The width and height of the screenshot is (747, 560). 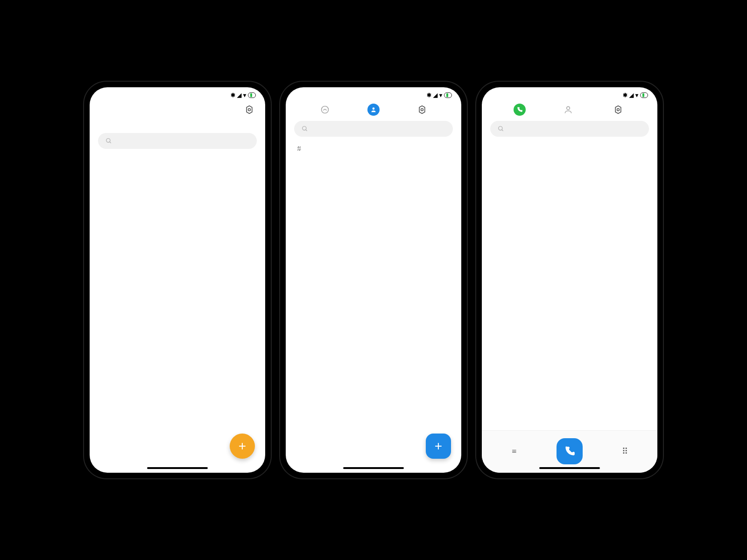 What do you see at coordinates (374, 307) in the screenshot?
I see `contacts-content: ⇅` at bounding box center [374, 307].